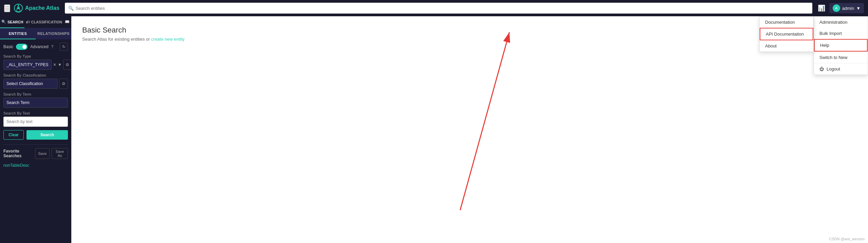 The image size is (868, 243). Describe the element at coordinates (67, 22) in the screenshot. I see `glossary-tab-icon: 📖` at that location.